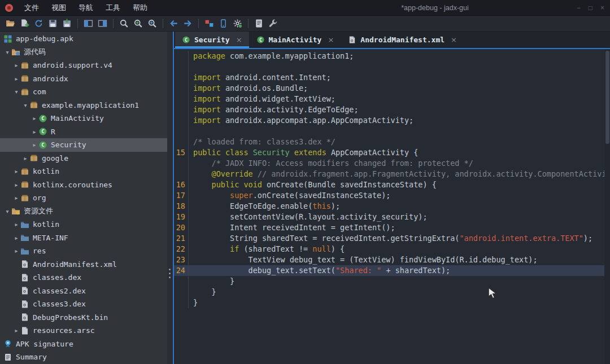 The width and height of the screenshot is (610, 364). Describe the element at coordinates (170, 198) in the screenshot. I see `panel-splitter` at that location.